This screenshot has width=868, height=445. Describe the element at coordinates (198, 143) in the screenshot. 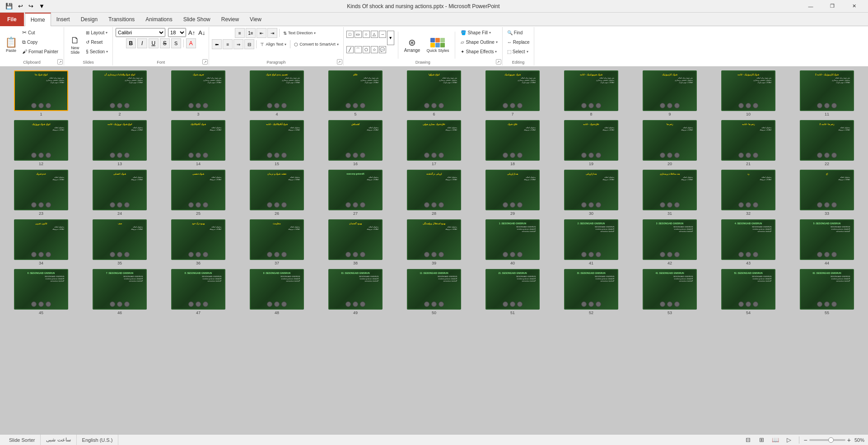

I see `slide-thumb-container: شوک آنافیلاکتیکمحتوای اسلایداطلاعات مربو…` at that location.